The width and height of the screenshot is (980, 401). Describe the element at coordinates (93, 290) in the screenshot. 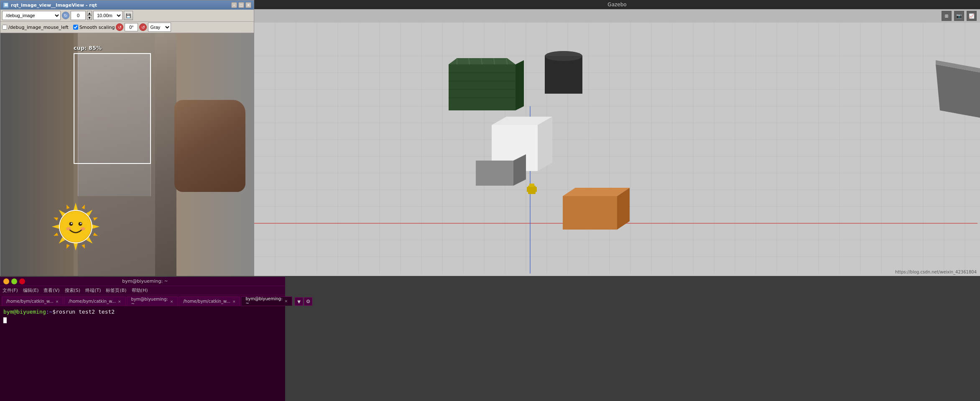

I see `menu-terminal: 终端(T)` at that location.